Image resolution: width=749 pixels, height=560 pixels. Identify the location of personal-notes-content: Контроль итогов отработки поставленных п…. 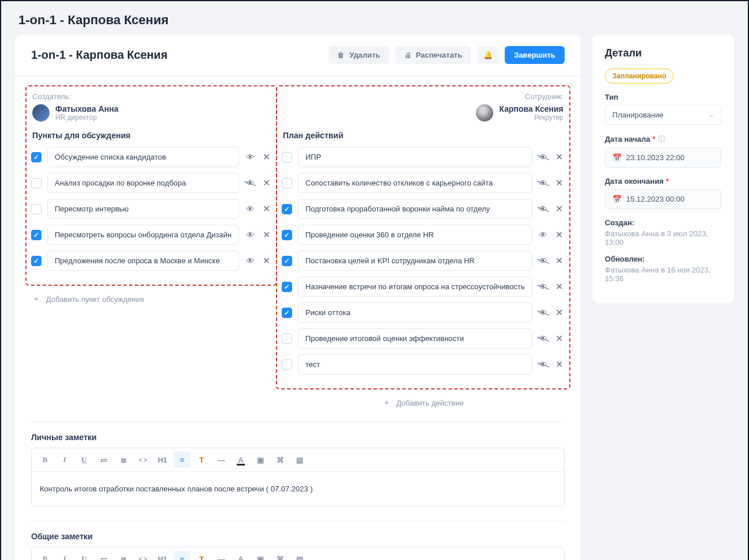
(298, 489).